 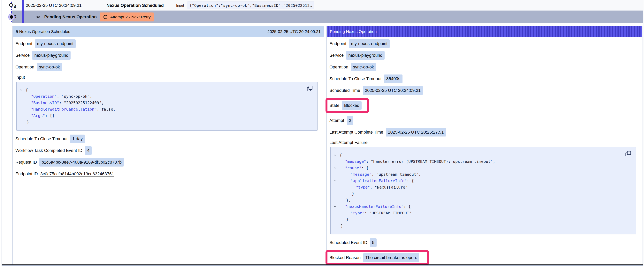 I want to click on field-value-badge: my-nexus-endpoint, so click(x=56, y=44).